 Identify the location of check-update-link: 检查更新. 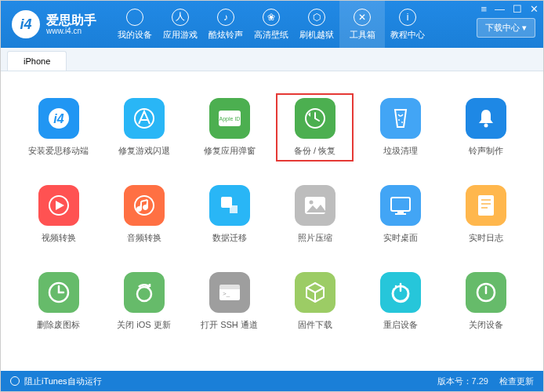
(517, 381).